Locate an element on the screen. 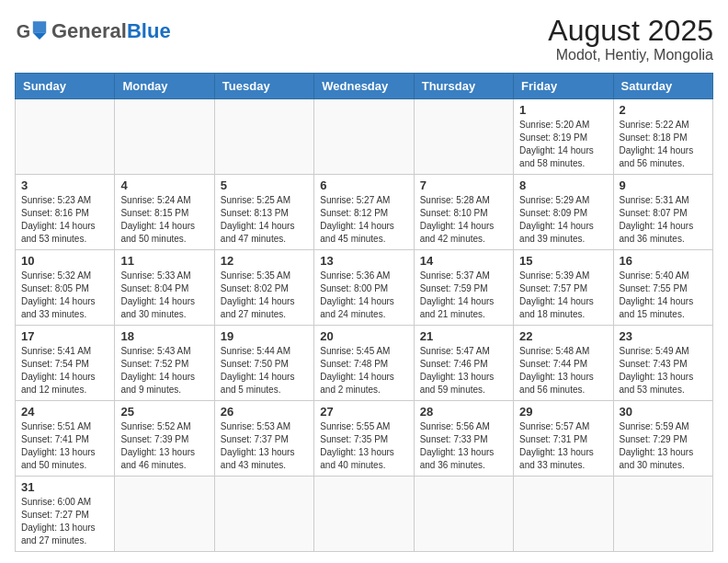 This screenshot has height=563, width=728. day-info: Sunrise: 5:55 AM Sunset: 7:35 PM Dayligh… is located at coordinates (364, 446).